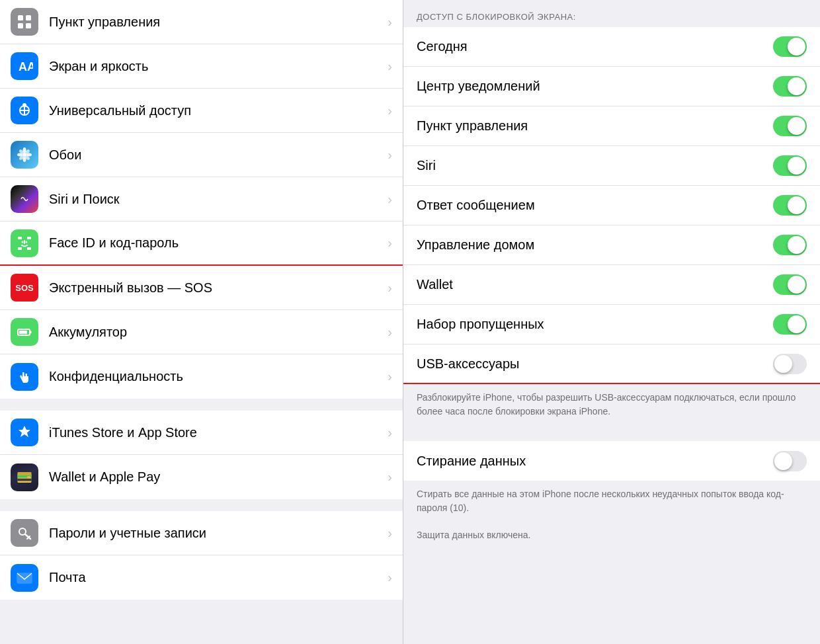 This screenshot has height=644, width=820. Describe the element at coordinates (24, 66) in the screenshot. I see `screen-icon-box: AA` at that location.